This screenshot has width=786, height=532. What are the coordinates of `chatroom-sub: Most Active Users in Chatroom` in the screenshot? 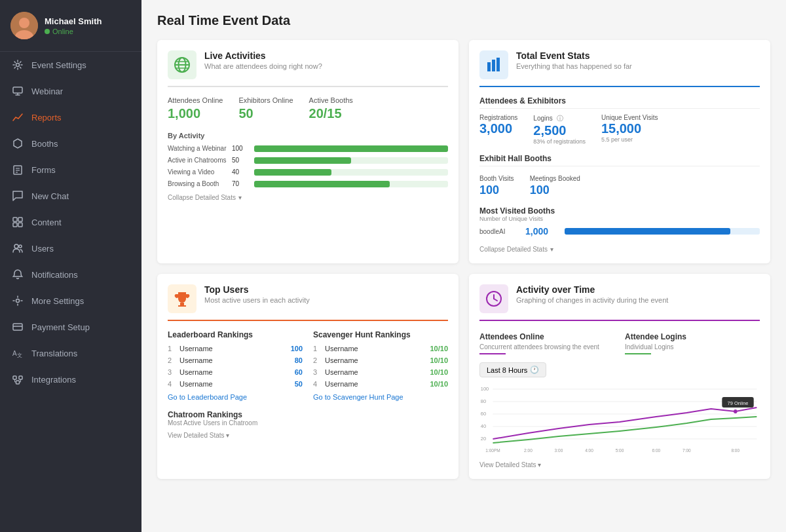 It's located at (308, 423).